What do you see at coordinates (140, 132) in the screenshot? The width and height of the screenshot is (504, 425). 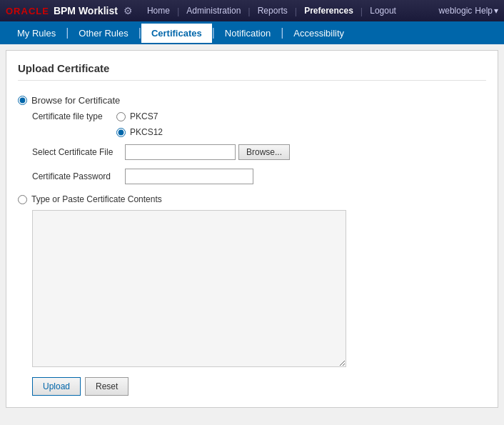 I see `pkcs12-row: PKCS12` at bounding box center [140, 132].